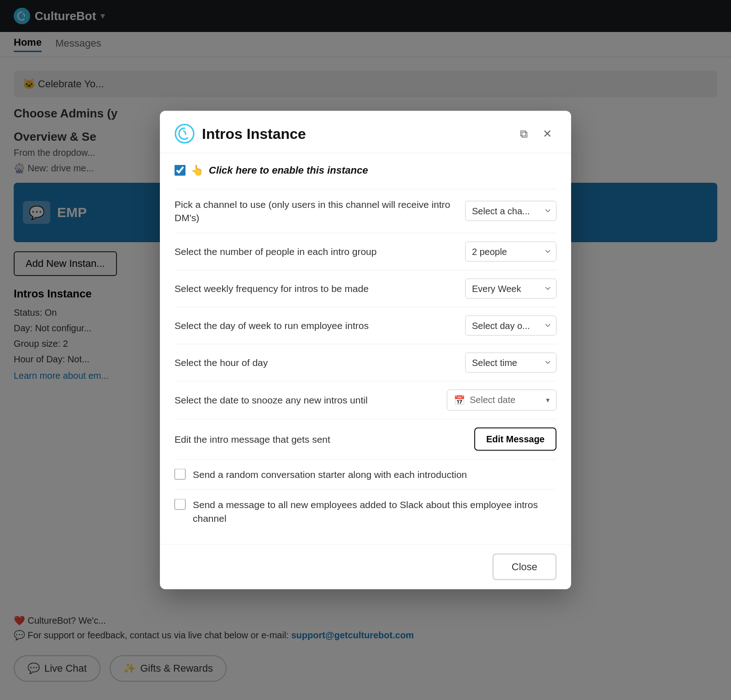 The width and height of the screenshot is (731, 700). I want to click on enable-label: Click here to enable this instance, so click(288, 170).